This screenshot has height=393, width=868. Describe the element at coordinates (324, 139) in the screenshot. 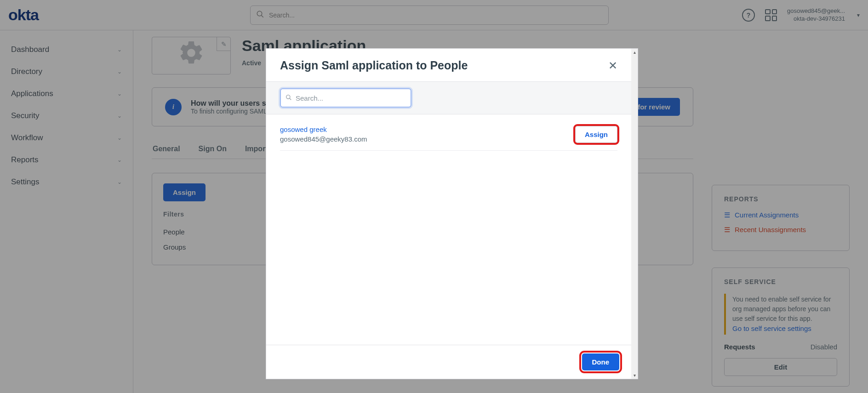

I see `person-email: gosowed845@geeky83.com` at that location.